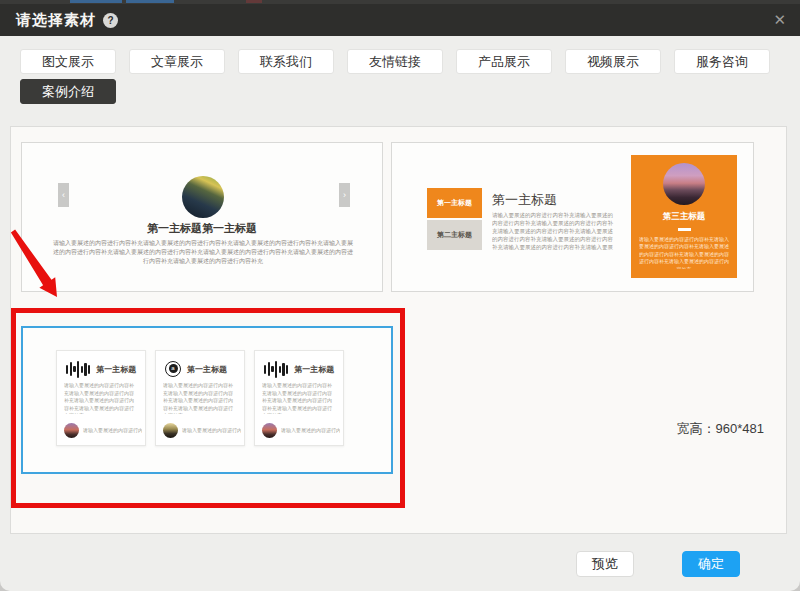  What do you see at coordinates (684, 217) in the screenshot?
I see `panel-heading: 第三主标题` at bounding box center [684, 217].